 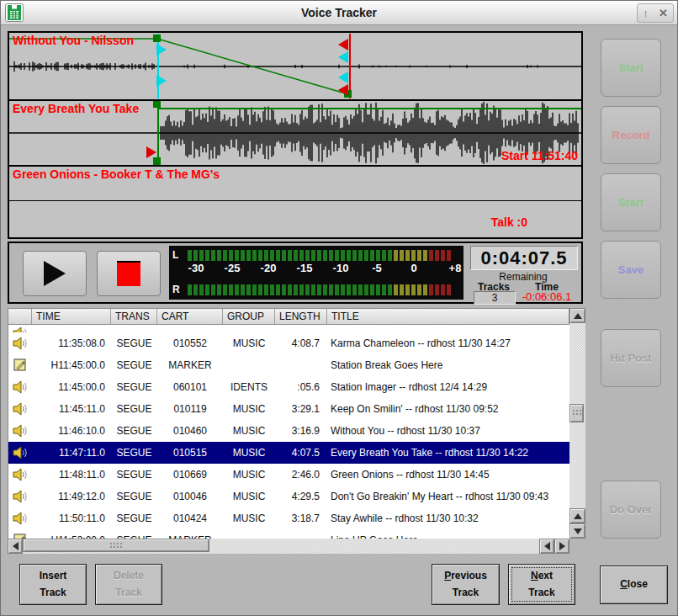 What do you see at coordinates (448, 497) in the screenshot?
I see `row-title: Don't Go Breakin' My Heart -- rdhost 11/…` at bounding box center [448, 497].